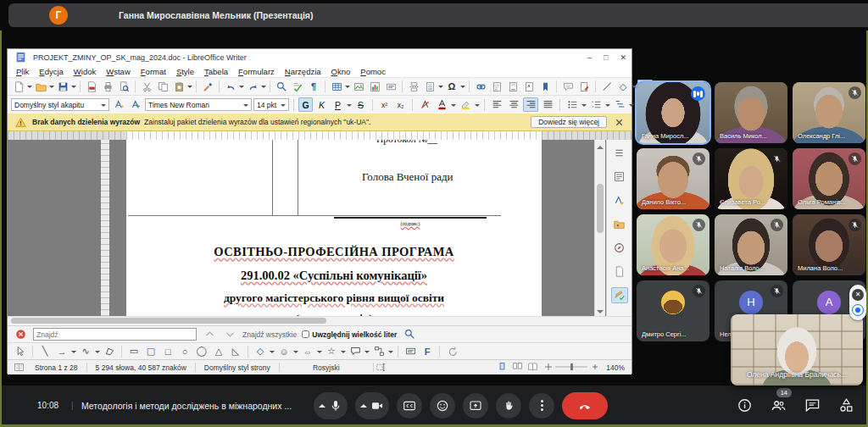  What do you see at coordinates (219, 351) in the screenshot?
I see `triangle-icon: △` at bounding box center [219, 351].